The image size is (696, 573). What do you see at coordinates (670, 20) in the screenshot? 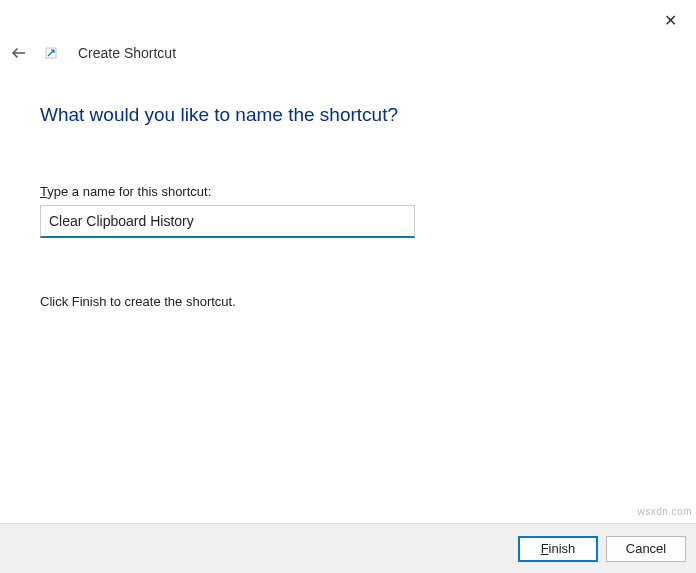
I see `close-button: ✕` at bounding box center [670, 20].